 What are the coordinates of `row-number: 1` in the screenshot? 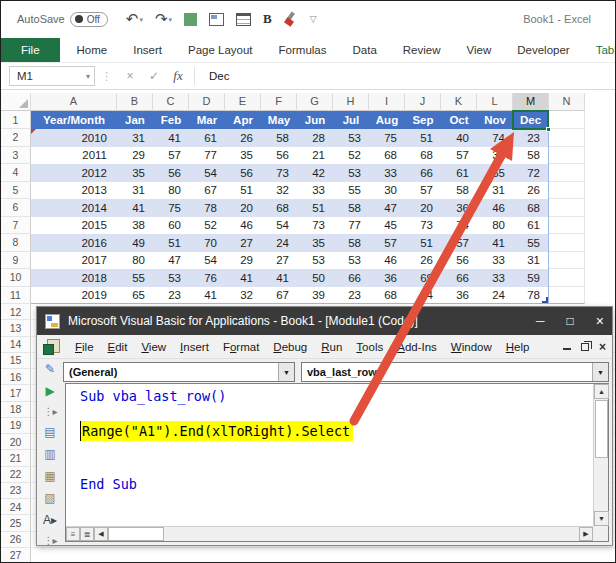 It's located at (16, 120).